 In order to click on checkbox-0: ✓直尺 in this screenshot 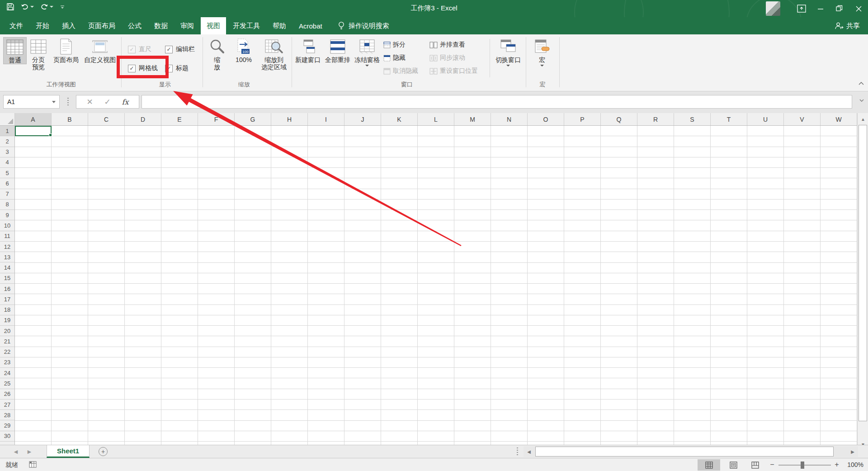, I will do `click(140, 49)`.